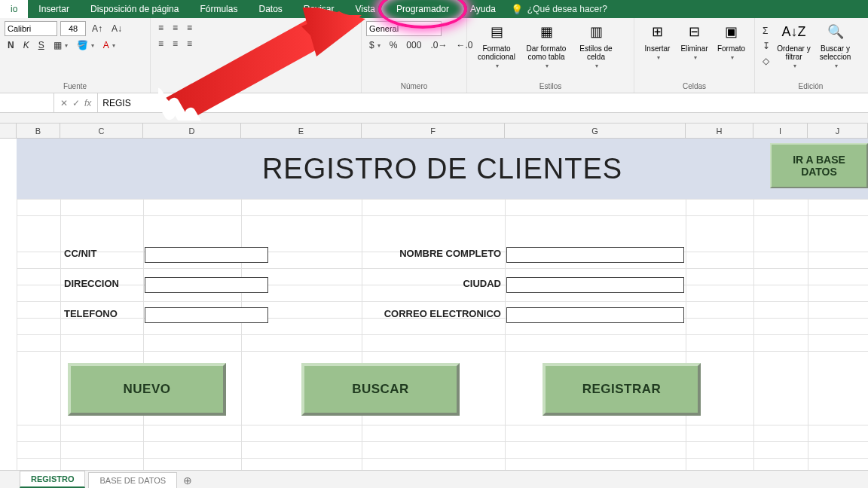 This screenshot has width=868, height=488. Describe the element at coordinates (838, 131) in the screenshot. I see `col-header-J: J` at that location.